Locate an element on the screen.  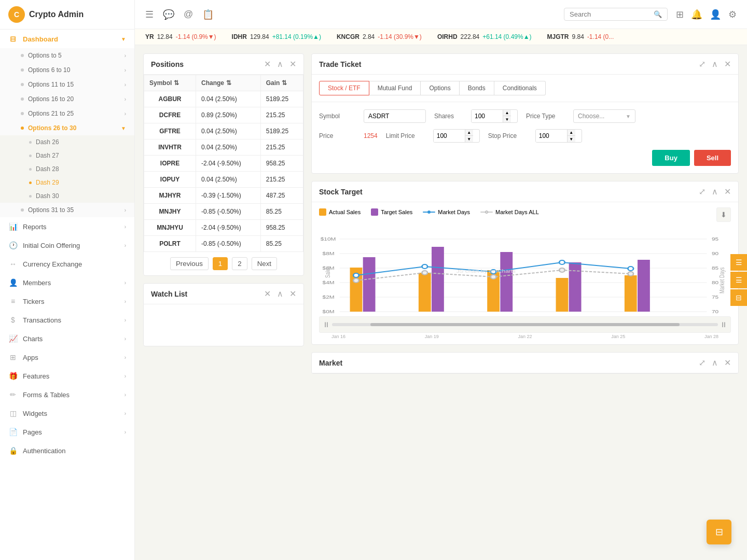
positions-close-icon: ✕ is located at coordinates (293, 64).